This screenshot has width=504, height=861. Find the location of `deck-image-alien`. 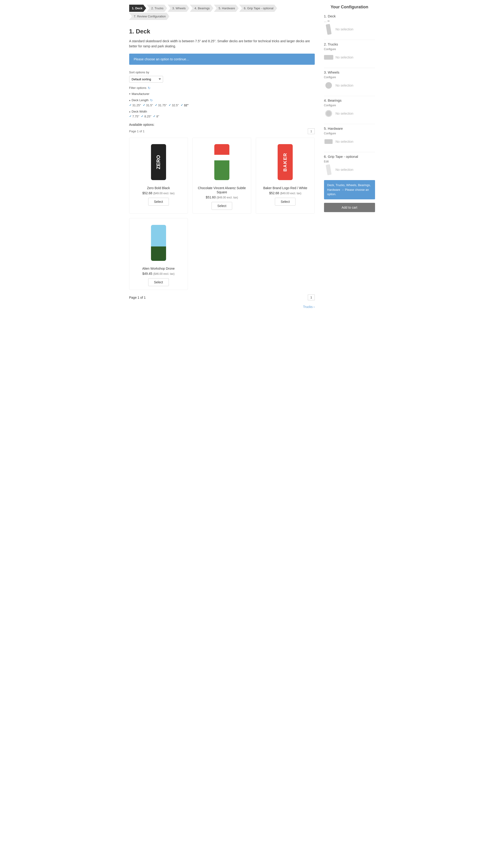

deck-image-alien is located at coordinates (158, 243).